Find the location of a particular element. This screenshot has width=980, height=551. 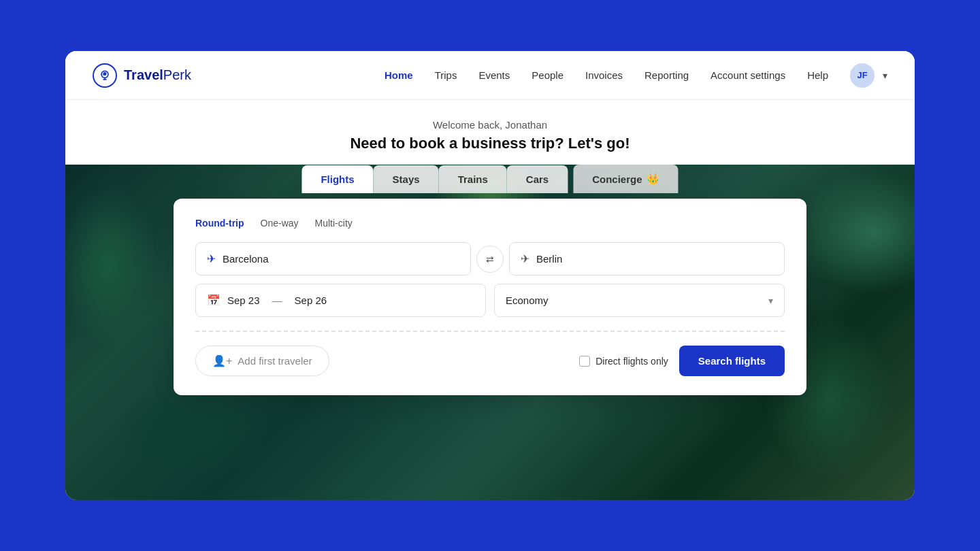

nav-item-account-settings: Account settings is located at coordinates (748, 75).